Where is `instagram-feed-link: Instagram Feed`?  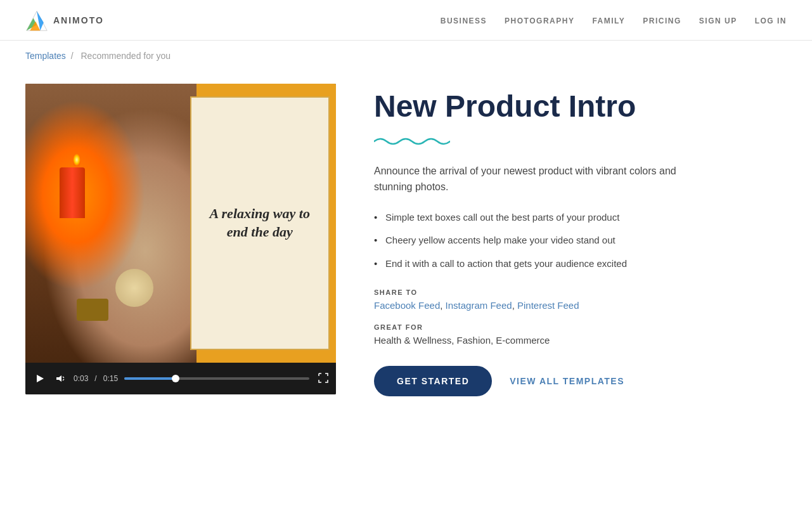
instagram-feed-link: Instagram Feed is located at coordinates (479, 306).